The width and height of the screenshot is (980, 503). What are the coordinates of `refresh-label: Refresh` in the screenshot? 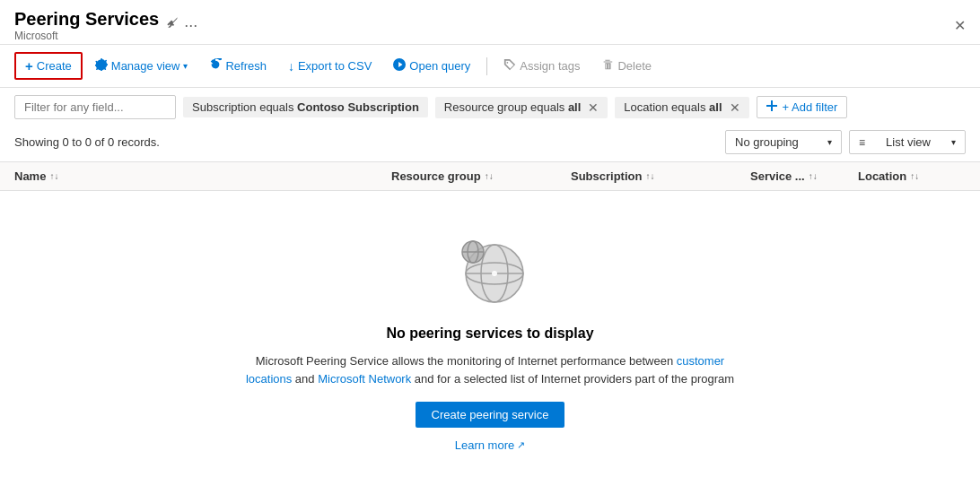 It's located at (246, 66).